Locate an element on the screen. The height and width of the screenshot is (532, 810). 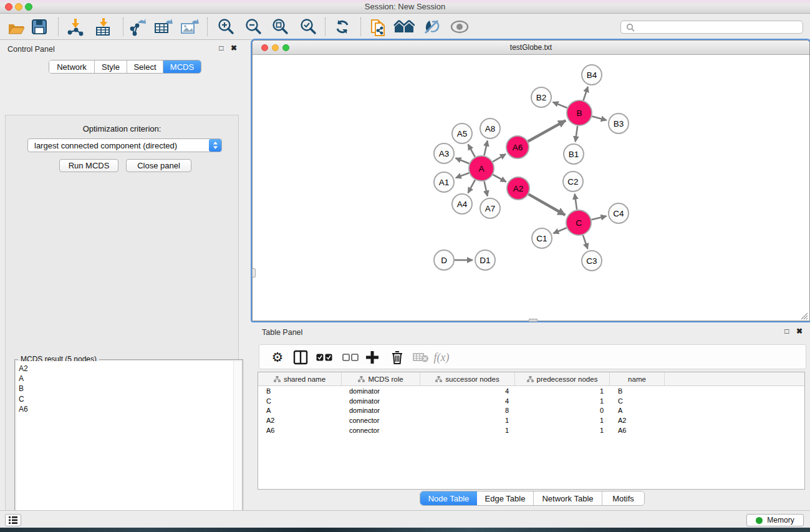
node-B4: B4 is located at coordinates (592, 75).